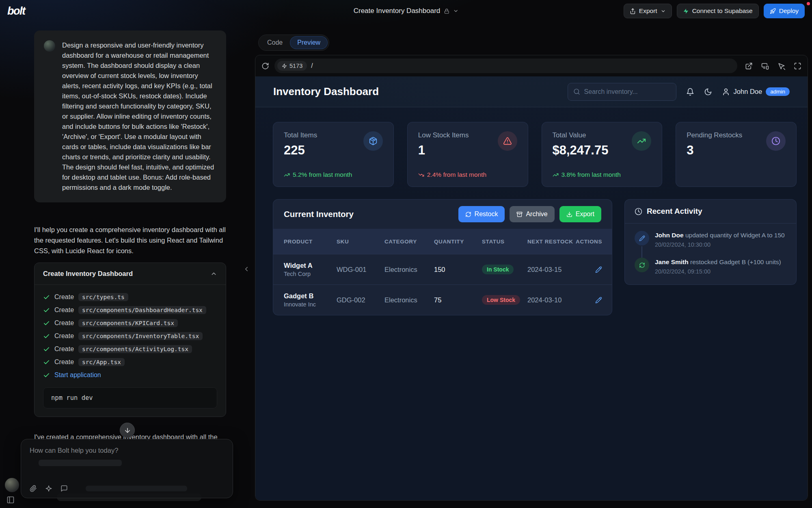  I want to click on devices-icon, so click(765, 66).